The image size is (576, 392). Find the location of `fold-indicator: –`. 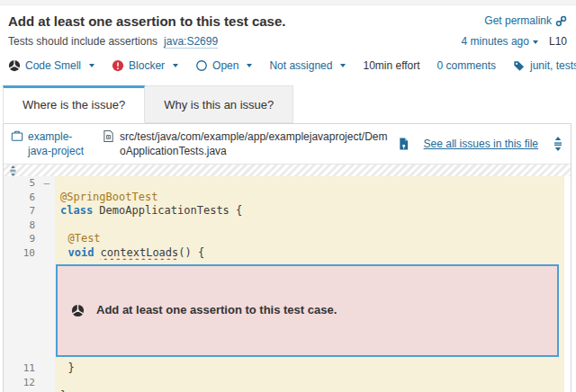

fold-indicator: – is located at coordinates (47, 183).